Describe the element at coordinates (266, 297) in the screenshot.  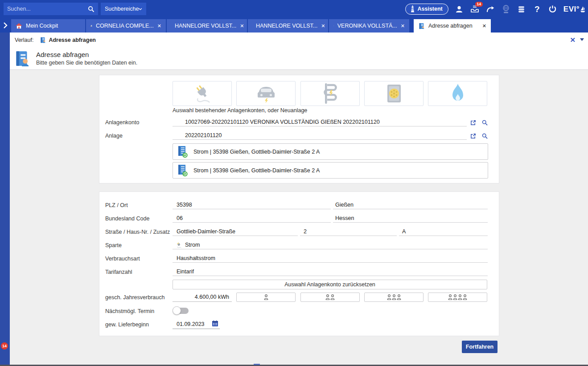
I see `persons-1-button` at that location.